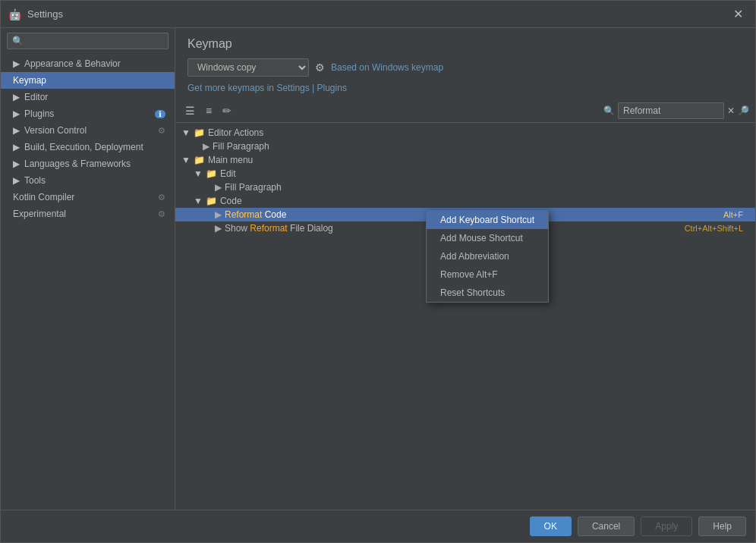  I want to click on sidebar-item-languages: ▶ Languages & Frameworks, so click(88, 164).